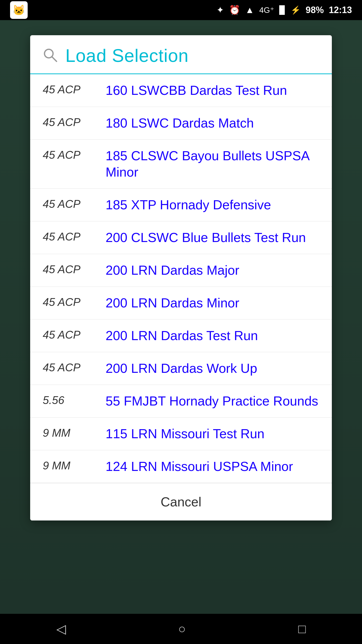 This screenshot has height=644, width=362. What do you see at coordinates (212, 164) in the screenshot?
I see `item-name: 185 CLSWC Bayou Bullets USPSA Minor` at bounding box center [212, 164].